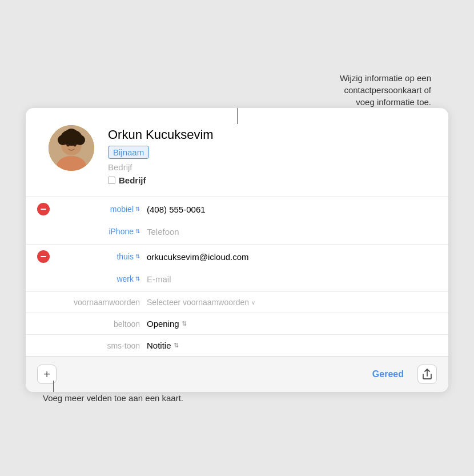 The height and width of the screenshot is (476, 474). I want to click on email-row-1: thuis ⇅ orkucuksevim@icloud.com, so click(237, 257).